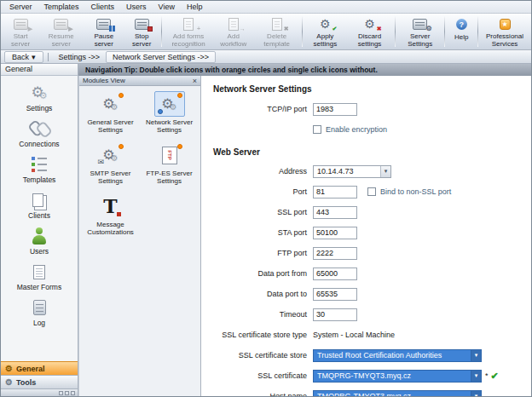 This screenshot has height=397, width=532. What do you see at coordinates (259, 376) in the screenshot?
I see `field-label: SSL certificate` at bounding box center [259, 376].